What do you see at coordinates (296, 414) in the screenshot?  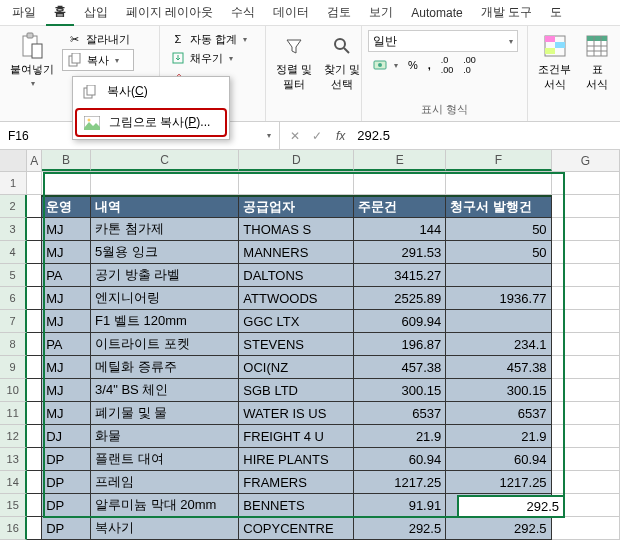 I see `cell: WATER IS US` at bounding box center [296, 414].